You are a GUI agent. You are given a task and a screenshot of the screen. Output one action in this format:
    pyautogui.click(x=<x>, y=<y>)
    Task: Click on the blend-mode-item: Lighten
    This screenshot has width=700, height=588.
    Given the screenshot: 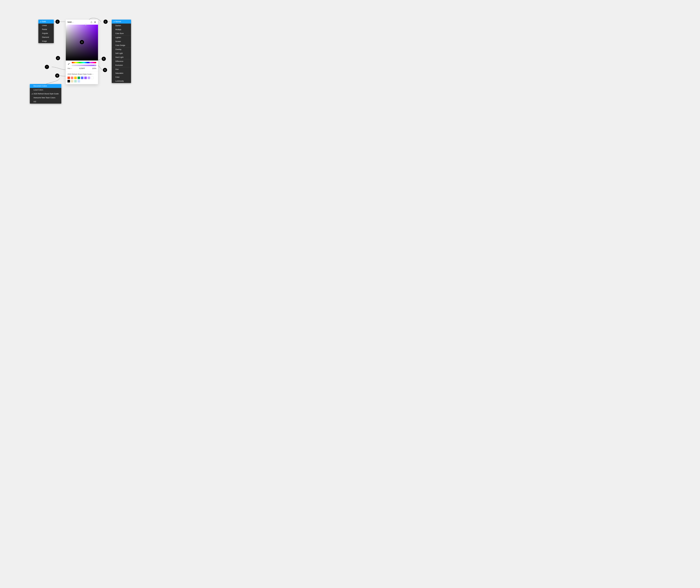 What is the action you would take?
    pyautogui.click(x=121, y=37)
    